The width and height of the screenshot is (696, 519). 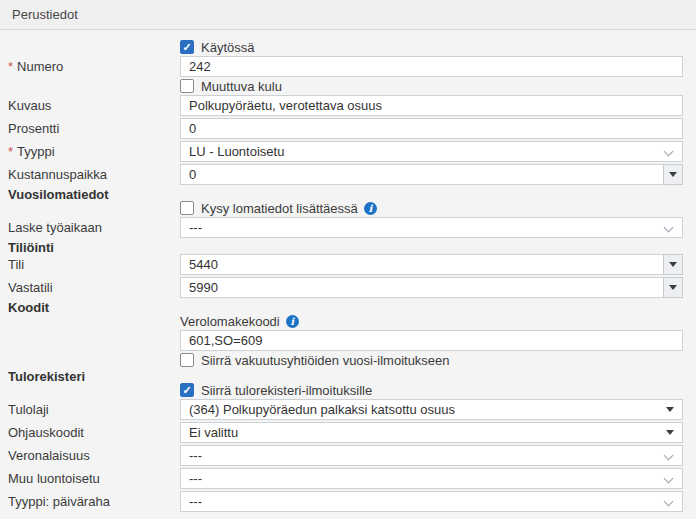 I want to click on tyyppi-paivaraha-row: Tyyppi: päiväraha ---, so click(x=346, y=502).